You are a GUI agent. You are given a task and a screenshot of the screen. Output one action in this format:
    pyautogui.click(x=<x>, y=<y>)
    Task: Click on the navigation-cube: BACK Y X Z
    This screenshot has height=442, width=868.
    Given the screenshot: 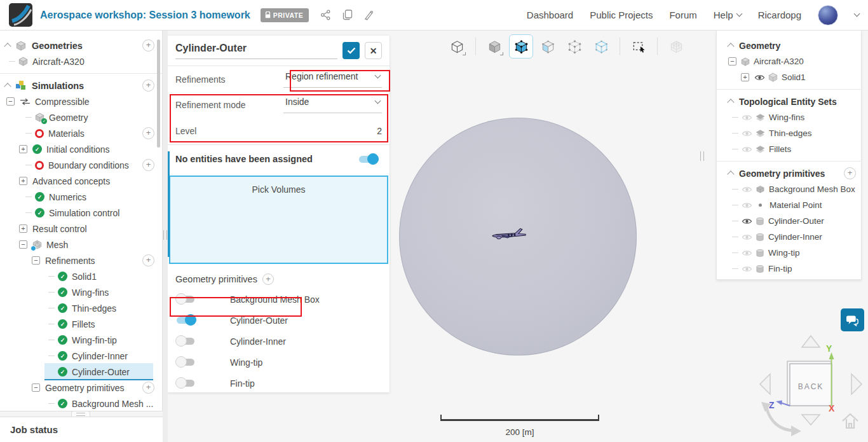 What is the action you would take?
    pyautogui.click(x=811, y=387)
    